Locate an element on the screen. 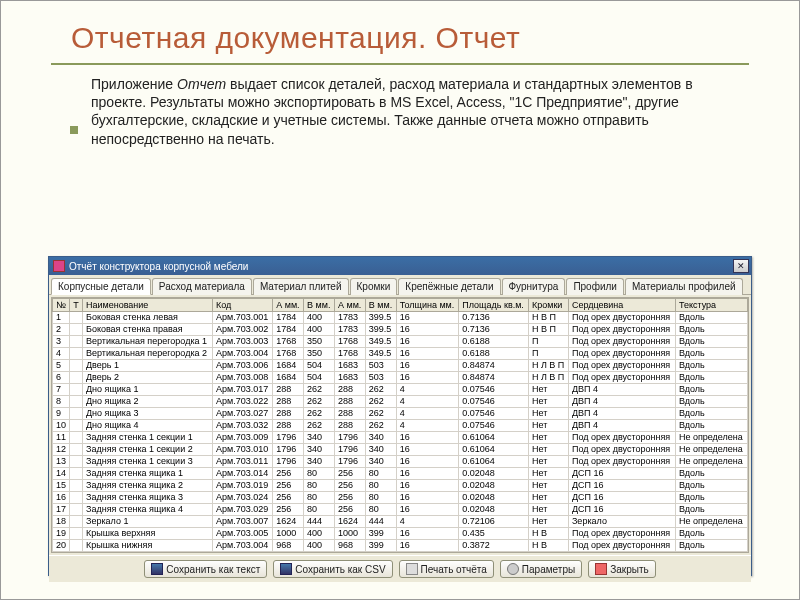  table-row: 11Задняя стенка 1 секции 1Арм.703.009179… is located at coordinates (400, 438).